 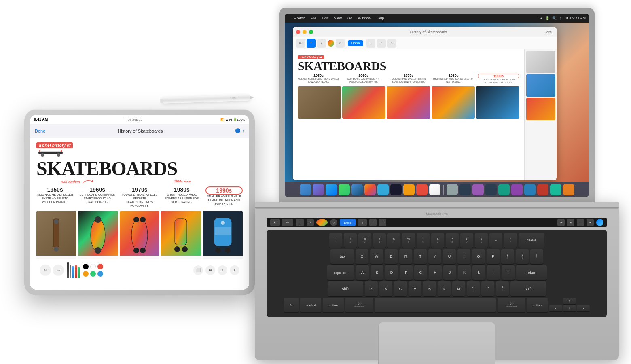 What do you see at coordinates (275, 222) in the screenshot?
I see `touch-bar-close: ✕` at bounding box center [275, 222].